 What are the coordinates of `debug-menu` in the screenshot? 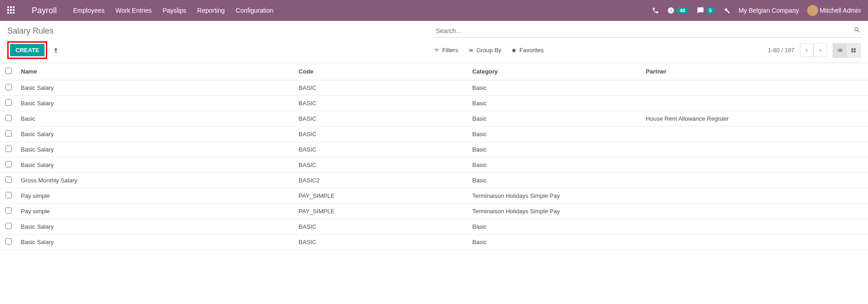 It's located at (727, 10).